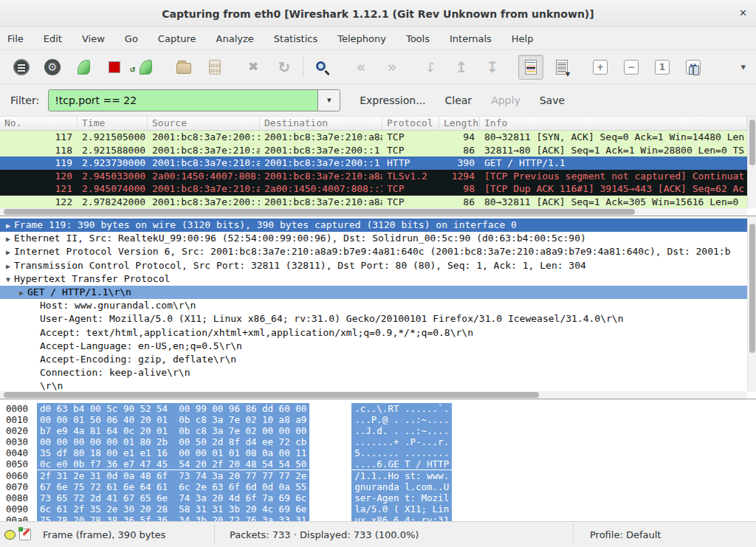 The image size is (756, 547). Describe the element at coordinates (295, 38) in the screenshot. I see `menu-statistics: Statistics` at that location.